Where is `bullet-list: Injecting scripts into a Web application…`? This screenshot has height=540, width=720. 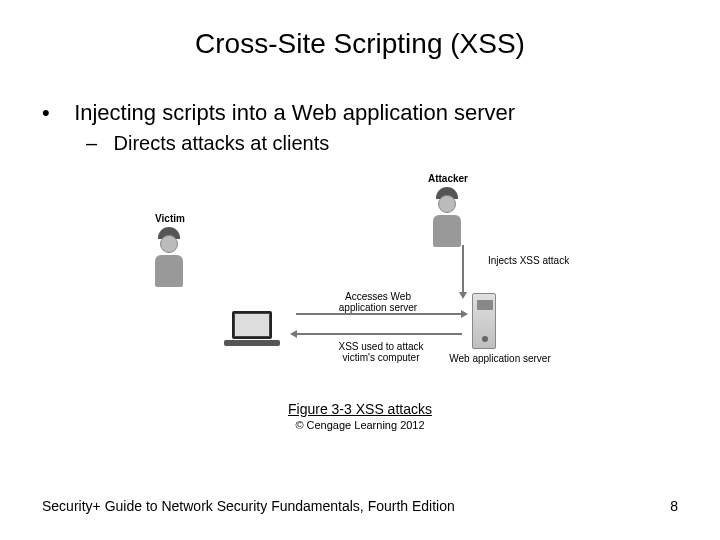
bullet-list: Injecting scripts into a Web application… is located at coordinates (360, 128).